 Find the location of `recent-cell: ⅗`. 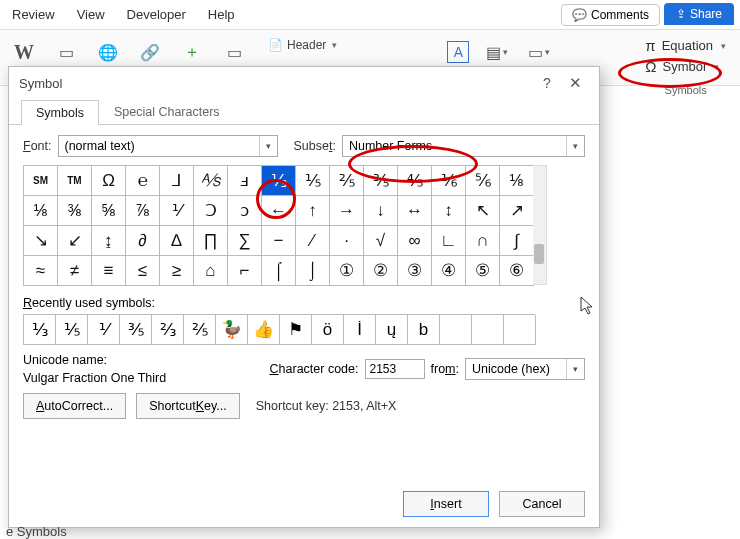

recent-cell: ⅗ is located at coordinates (136, 330).